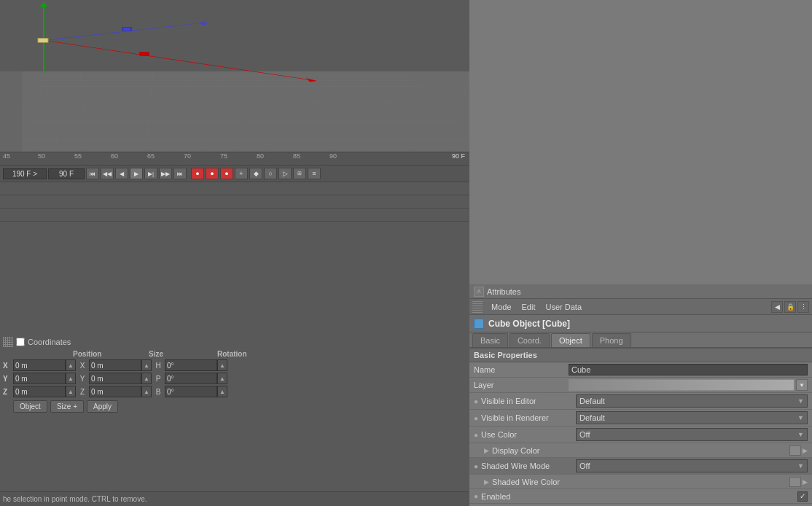  Describe the element at coordinates (790, 307) in the screenshot. I see `menu-icons: ◀ 🔒 ⋮` at that location.